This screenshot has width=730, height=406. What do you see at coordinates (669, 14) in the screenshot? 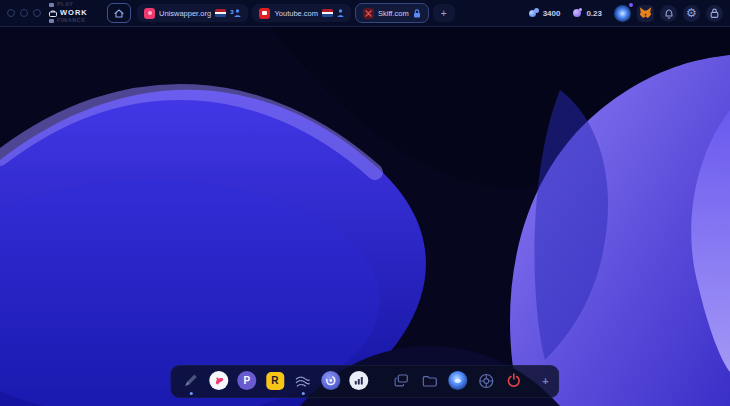
I see `bell-icon` at bounding box center [669, 14].